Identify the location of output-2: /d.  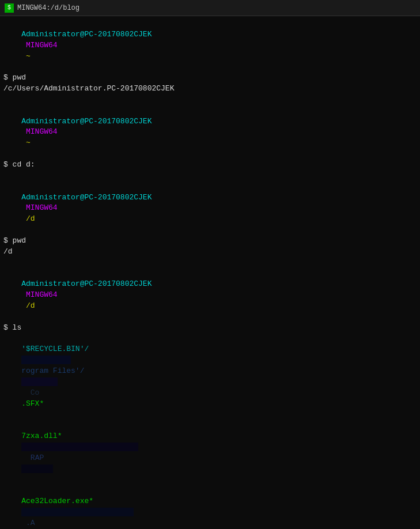
(210, 252).